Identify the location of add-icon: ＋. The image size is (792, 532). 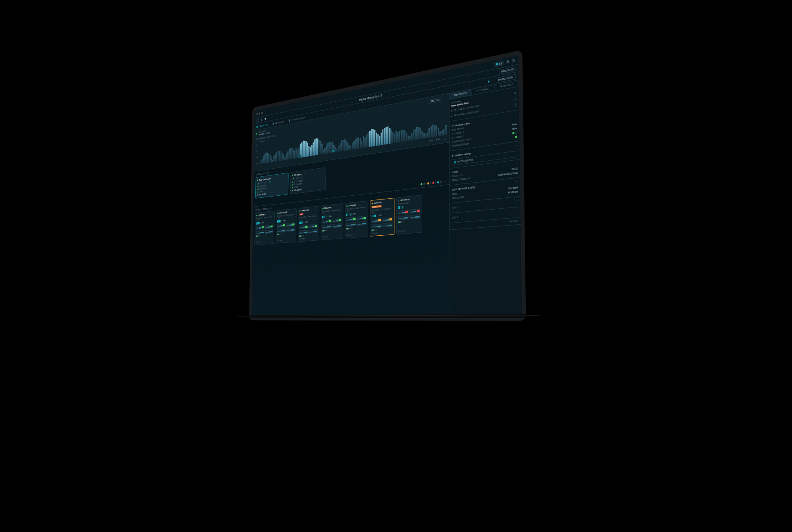
(445, 181).